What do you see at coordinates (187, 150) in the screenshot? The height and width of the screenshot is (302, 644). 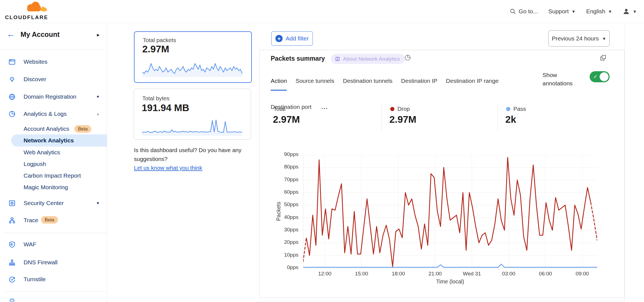 I see `feedback-text: Is this dashboard useful? Do you have an…` at bounding box center [187, 150].